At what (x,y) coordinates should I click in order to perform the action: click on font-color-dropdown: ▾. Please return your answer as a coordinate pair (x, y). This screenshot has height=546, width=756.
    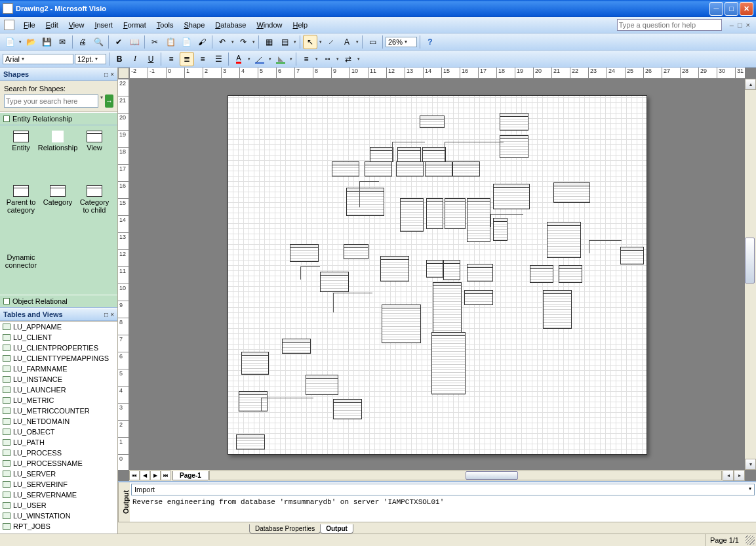
    Looking at the image, I should click on (249, 59).